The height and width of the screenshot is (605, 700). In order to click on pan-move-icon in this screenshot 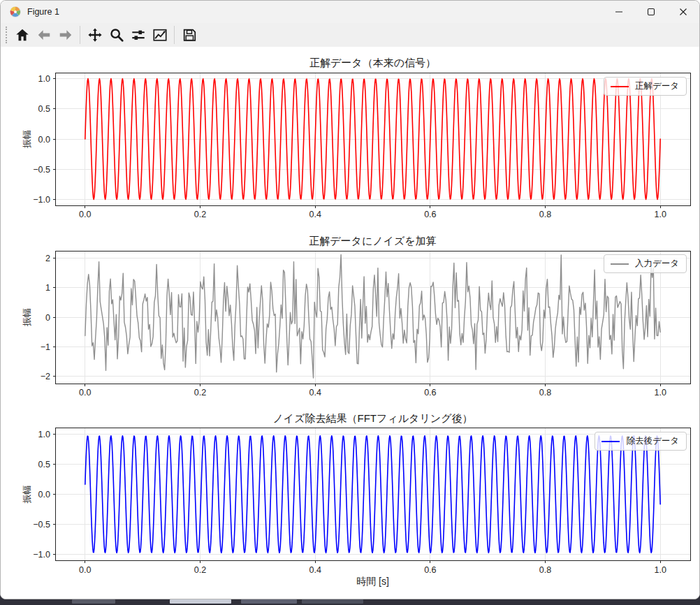, I will do `click(95, 35)`.